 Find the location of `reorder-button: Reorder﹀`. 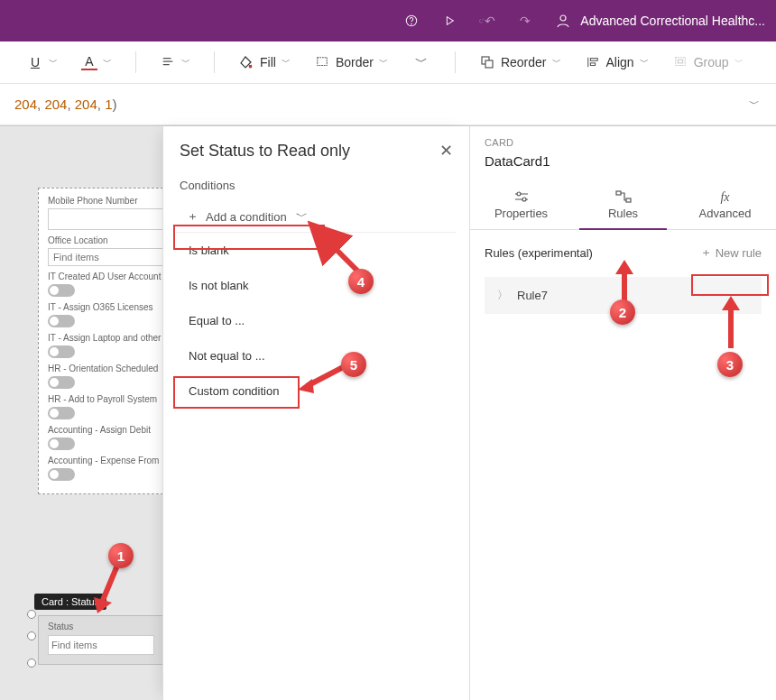

reorder-button: Reorder﹀ is located at coordinates (520, 62).